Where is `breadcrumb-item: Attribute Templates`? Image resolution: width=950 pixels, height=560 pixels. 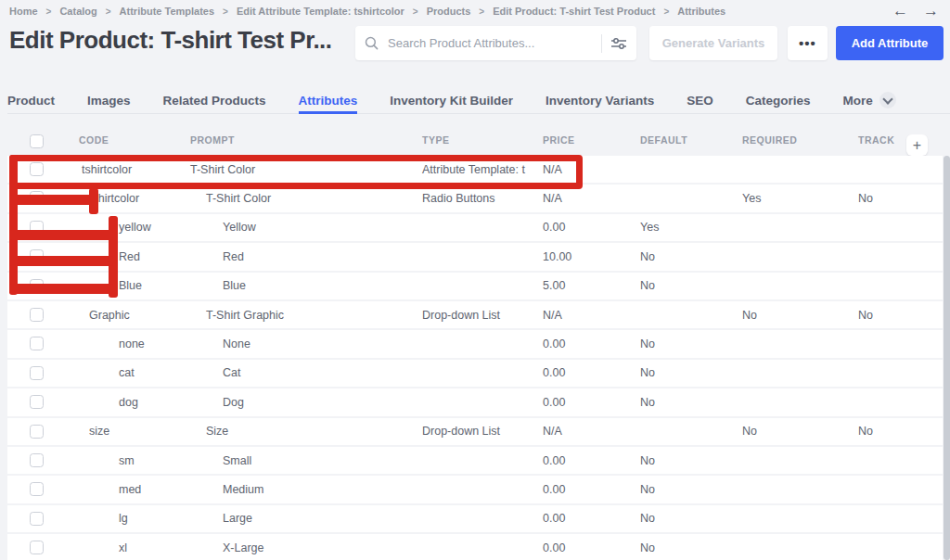
breadcrumb-item: Attribute Templates is located at coordinates (167, 11).